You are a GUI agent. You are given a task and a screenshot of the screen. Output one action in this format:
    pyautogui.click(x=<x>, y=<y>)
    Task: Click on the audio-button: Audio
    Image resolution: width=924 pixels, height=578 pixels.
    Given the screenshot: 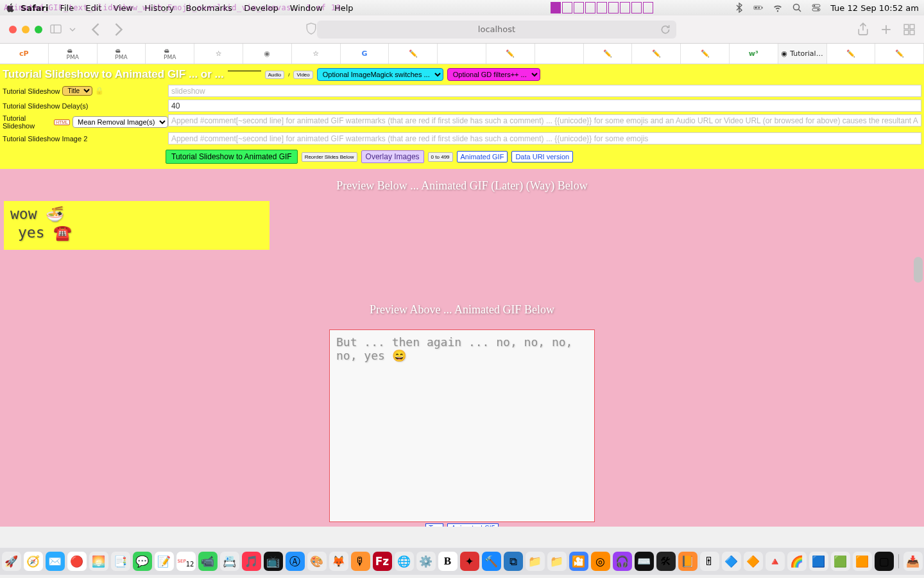 What is the action you would take?
    pyautogui.click(x=275, y=74)
    